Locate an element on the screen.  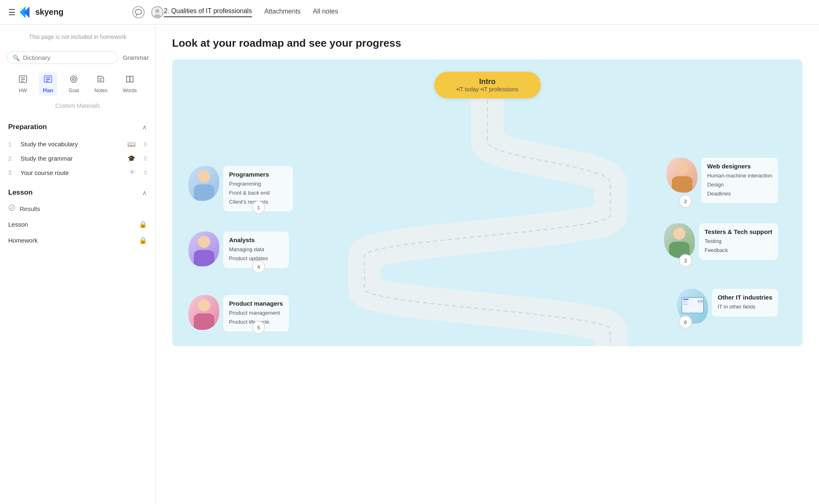
app-header: ☰ skyeng 2. Qualities of IT professional… is located at coordinates (410, 12).